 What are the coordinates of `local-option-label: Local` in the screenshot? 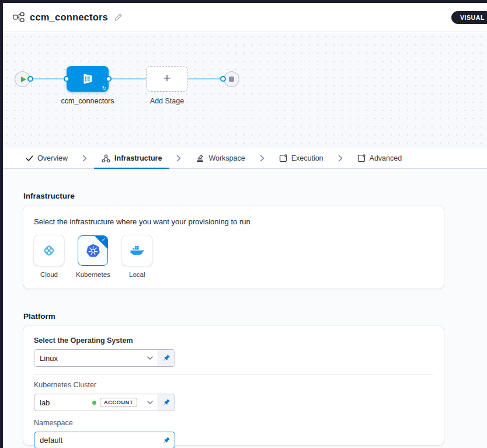 It's located at (137, 275).